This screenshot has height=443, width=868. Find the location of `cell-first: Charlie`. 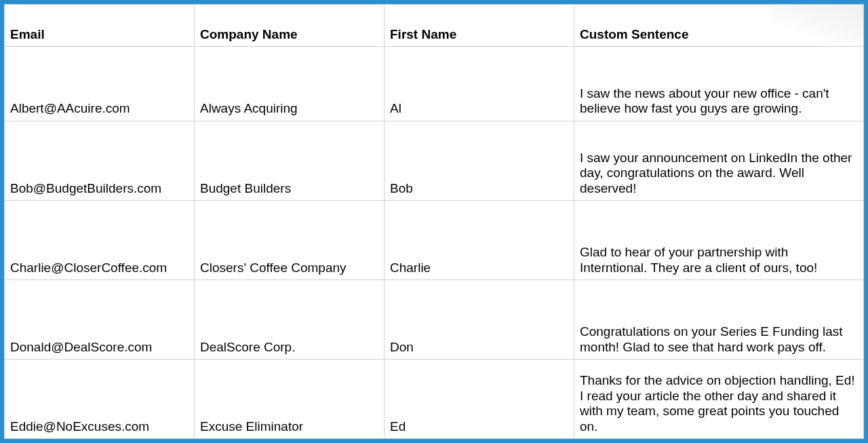

cell-first: Charlie is located at coordinates (479, 240).